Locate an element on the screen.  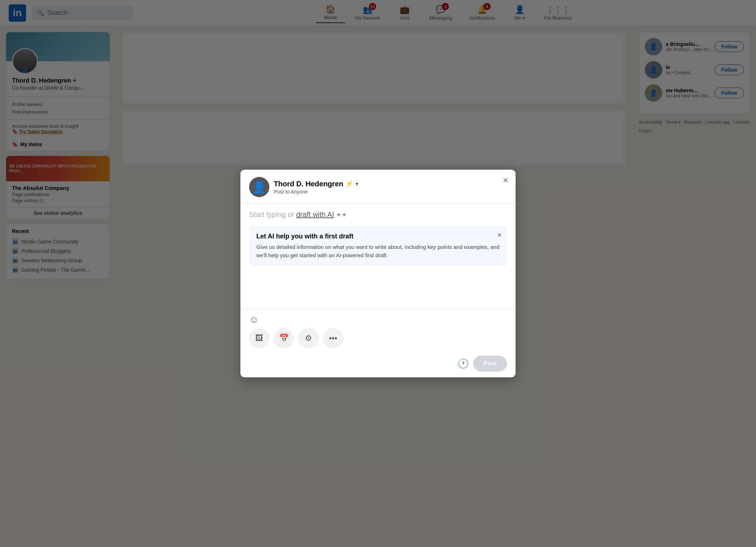
ai-suggestion-close-button: × is located at coordinates (500, 235).